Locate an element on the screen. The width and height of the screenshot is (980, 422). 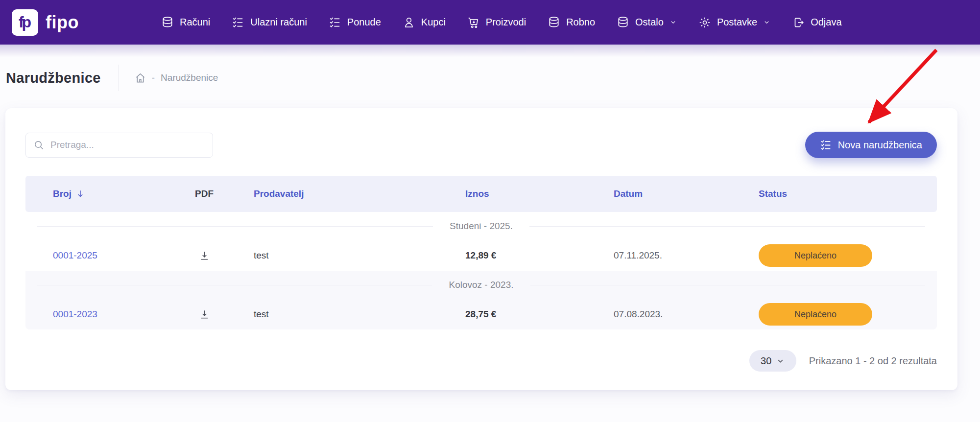
order-number-link: 0001-2023 is located at coordinates (96, 314).